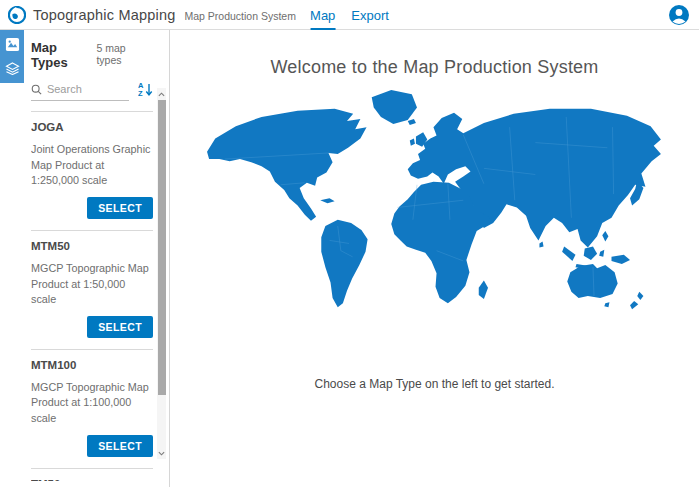 The height and width of the screenshot is (487, 699). Describe the element at coordinates (350, 15) in the screenshot. I see `top-bar: Topographic Mapping Map Production Syste…` at that location.